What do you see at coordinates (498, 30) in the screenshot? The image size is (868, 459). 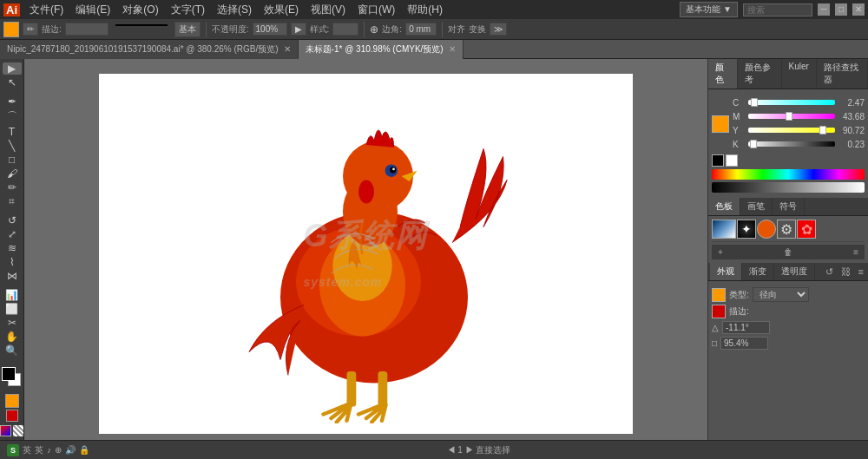 I see `more-btn: ≫` at bounding box center [498, 30].